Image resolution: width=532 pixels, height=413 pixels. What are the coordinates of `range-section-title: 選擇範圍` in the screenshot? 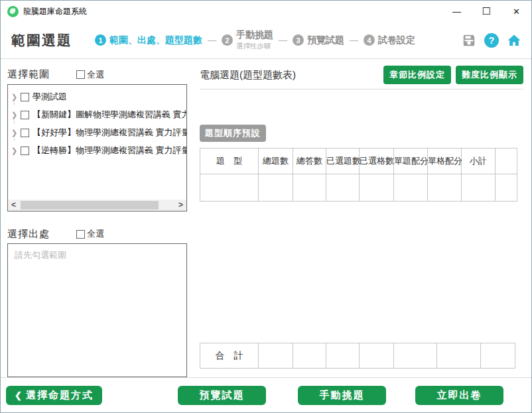 It's located at (29, 74).